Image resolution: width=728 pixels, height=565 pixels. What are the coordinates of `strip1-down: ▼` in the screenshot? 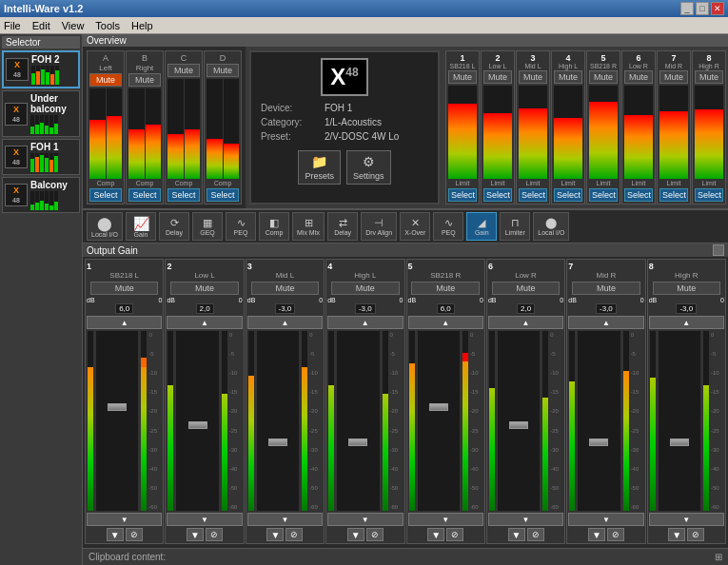 It's located at (124, 519).